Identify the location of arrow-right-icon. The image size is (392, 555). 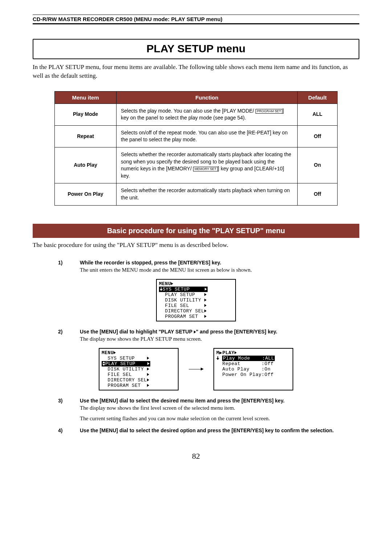
(196, 369).